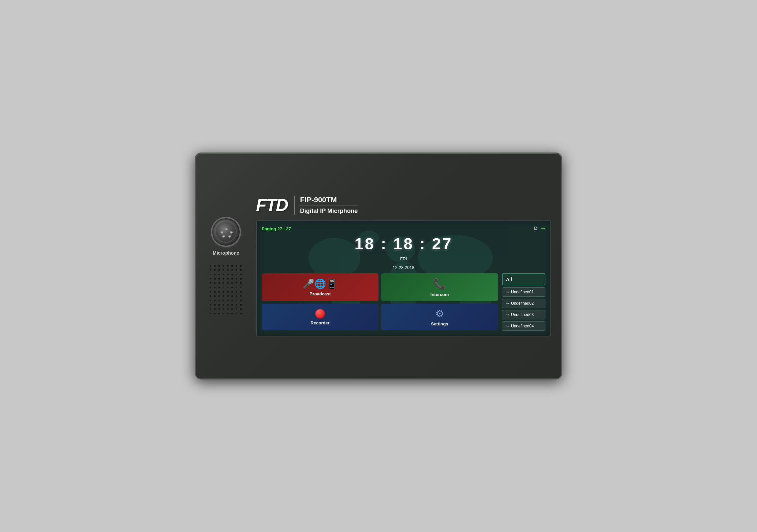  I want to click on undefined02-button: ↪ Undefined02, so click(524, 303).